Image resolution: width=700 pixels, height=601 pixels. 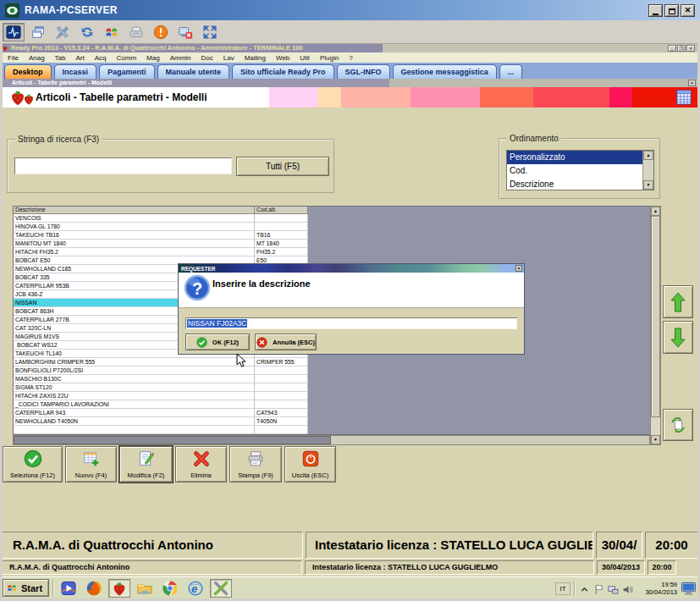 I want to click on cell-codalt: FH35.2, so click(x=281, y=252).